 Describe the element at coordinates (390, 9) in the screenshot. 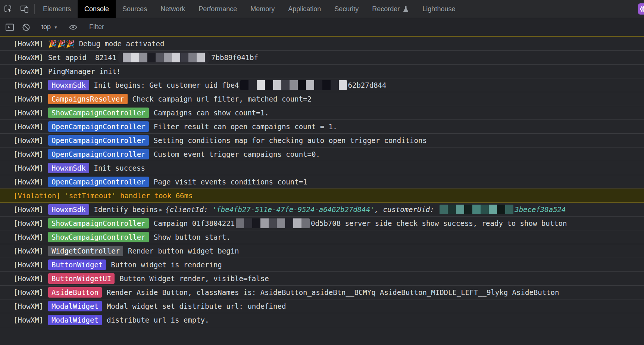

I see `tab-recorder: Recorder` at that location.